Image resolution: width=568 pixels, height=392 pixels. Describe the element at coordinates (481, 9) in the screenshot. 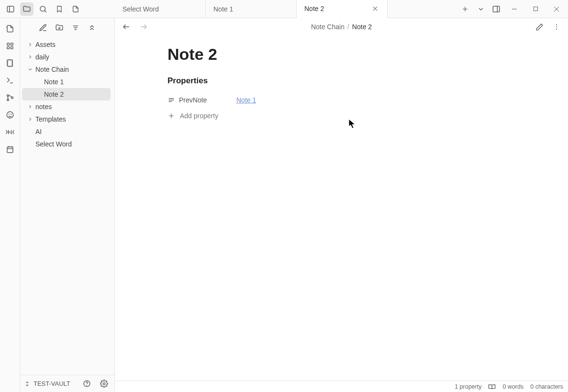

I see `tab-dropdown-icon` at that location.